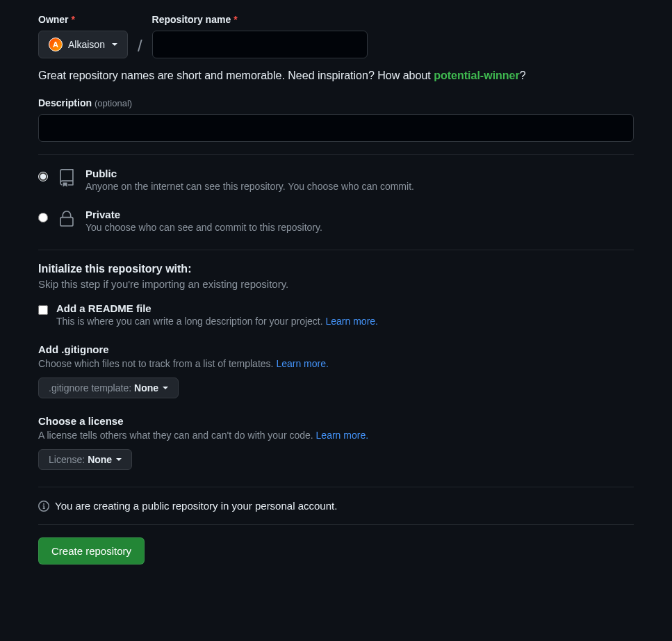 Image resolution: width=672 pixels, height=641 pixels. What do you see at coordinates (83, 19) in the screenshot?
I see `owner-label: Owner*` at bounding box center [83, 19].